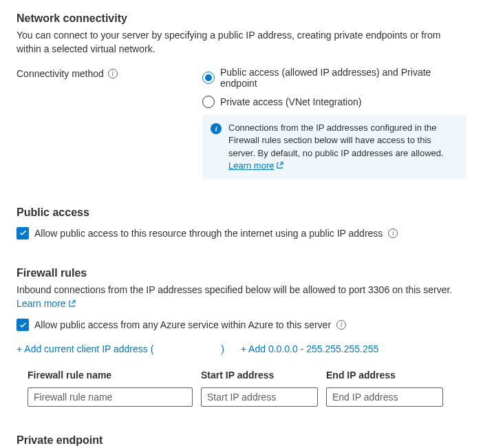 The height and width of the screenshot is (448, 483). Describe the element at coordinates (343, 147) in the screenshot. I see `connectivity-info-text: Connections from the IP addresses config…` at that location.